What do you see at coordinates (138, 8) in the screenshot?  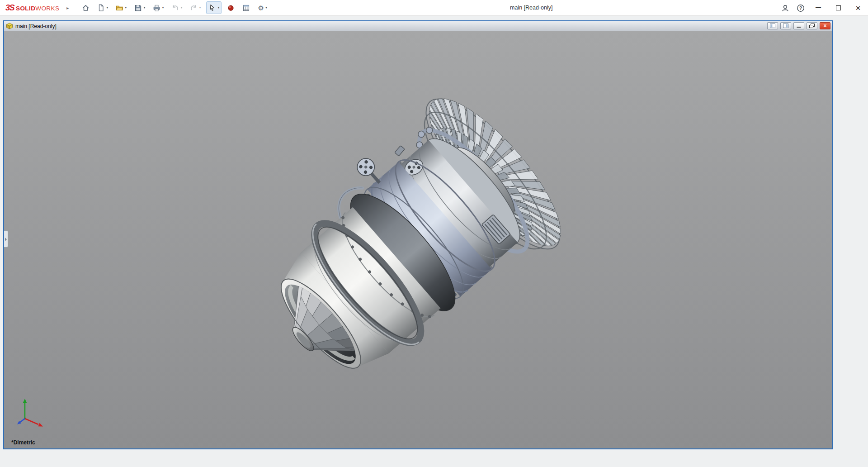 I see `save-icon` at bounding box center [138, 8].